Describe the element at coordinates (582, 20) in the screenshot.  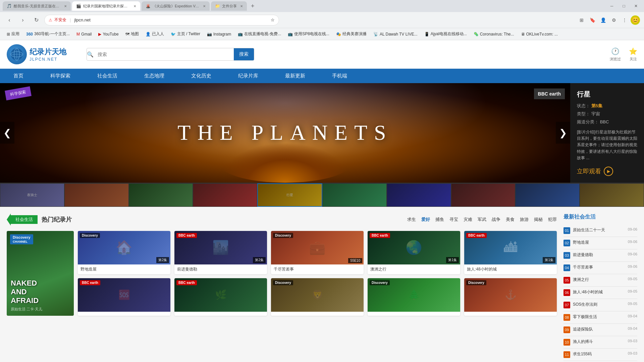
I see `toolbar-icon-1: ⊞` at that location.